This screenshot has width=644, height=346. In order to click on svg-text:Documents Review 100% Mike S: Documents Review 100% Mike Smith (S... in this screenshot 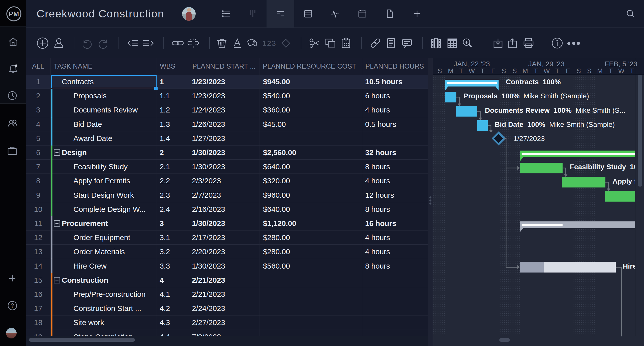, I will do `click(555, 110)`.